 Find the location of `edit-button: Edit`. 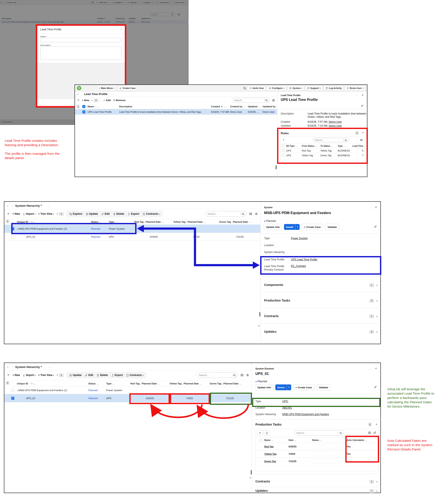

edit-button: Edit is located at coordinates (105, 214).